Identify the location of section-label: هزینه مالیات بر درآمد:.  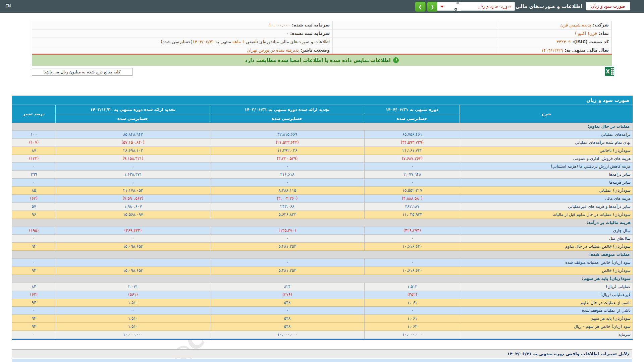
(322, 223).